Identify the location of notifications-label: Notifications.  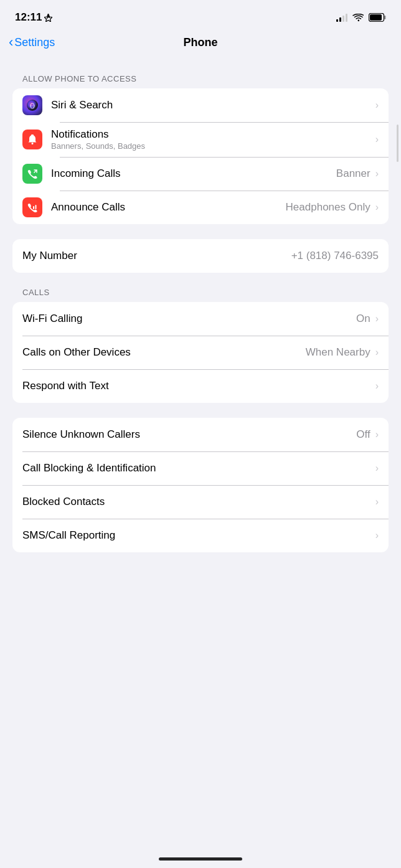
(212, 134).